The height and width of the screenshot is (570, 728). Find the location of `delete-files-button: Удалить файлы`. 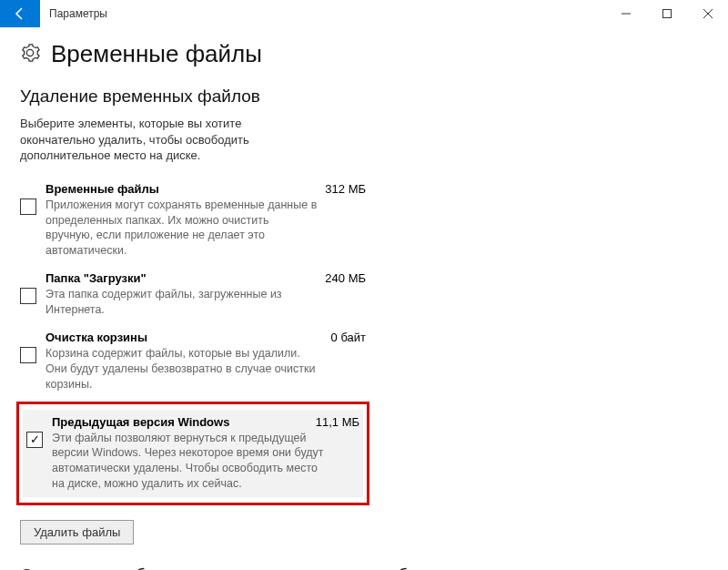

delete-files-button: Удалить файлы is located at coordinates (76, 532).